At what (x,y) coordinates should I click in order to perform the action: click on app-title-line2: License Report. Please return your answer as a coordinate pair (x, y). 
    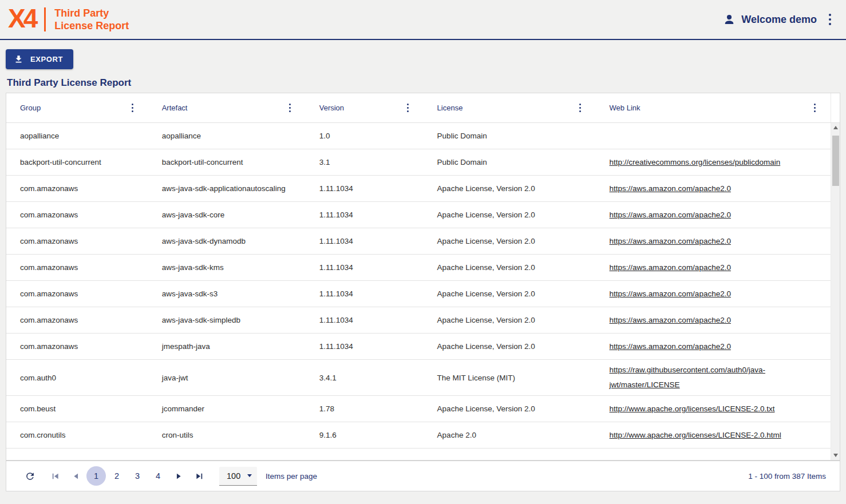
    Looking at the image, I should click on (92, 26).